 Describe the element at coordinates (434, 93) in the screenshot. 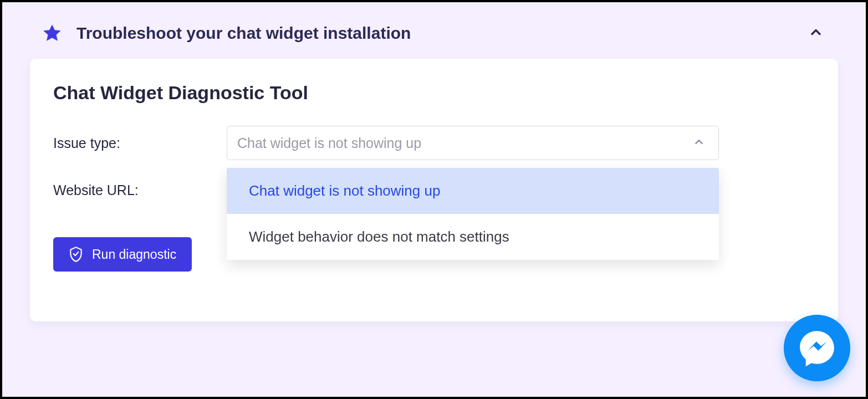

I see `card-title: Chat Widget Diagnostic Tool` at that location.